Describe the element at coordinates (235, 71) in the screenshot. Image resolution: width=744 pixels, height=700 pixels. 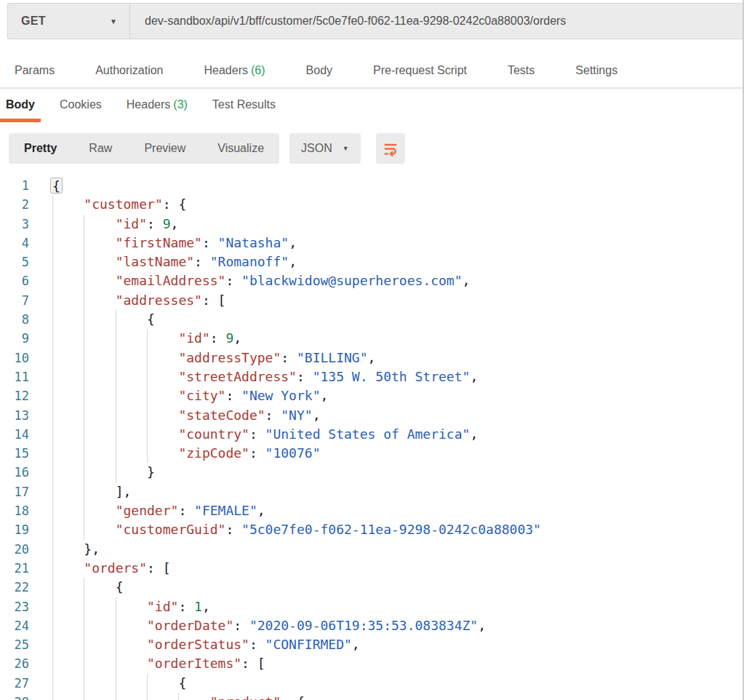
I see `request-tab-headers: Headers(6)` at that location.